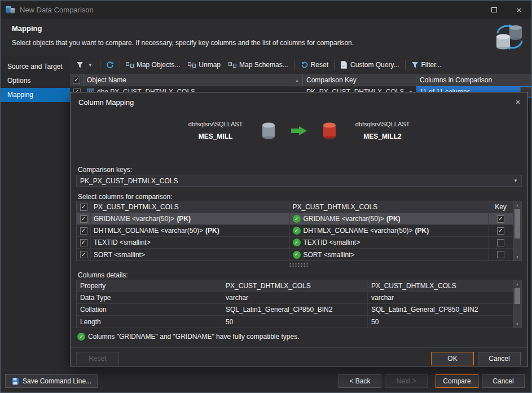 The height and width of the screenshot is (393, 532). What do you see at coordinates (258, 65) in the screenshot?
I see `map-schemas-button: Map Schemas...` at bounding box center [258, 65].